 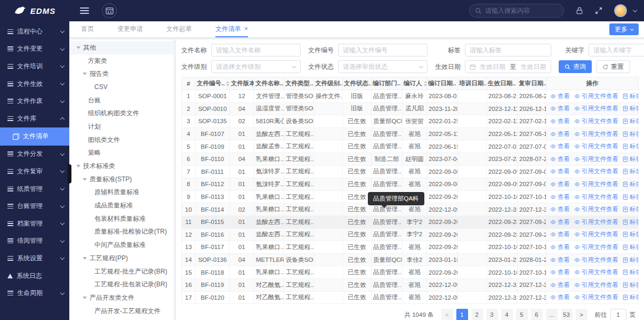 What do you see at coordinates (35, 172) in the screenshot?
I see `sidebar-item-doc-review: 文件复审` at bounding box center [35, 172].